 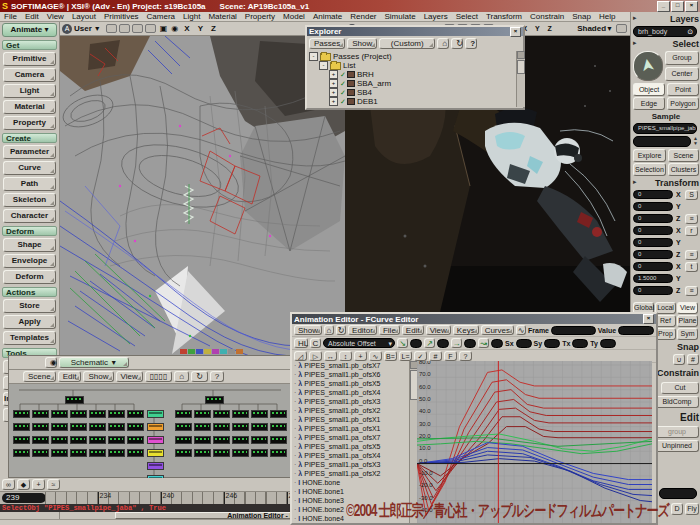 I want to click on schematic-menu-view: View, so click(x=130, y=376).